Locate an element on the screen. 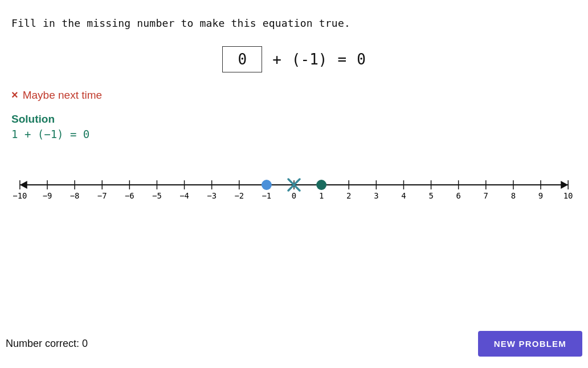  new-problem-button: NEW PROBLEM is located at coordinates (530, 343).